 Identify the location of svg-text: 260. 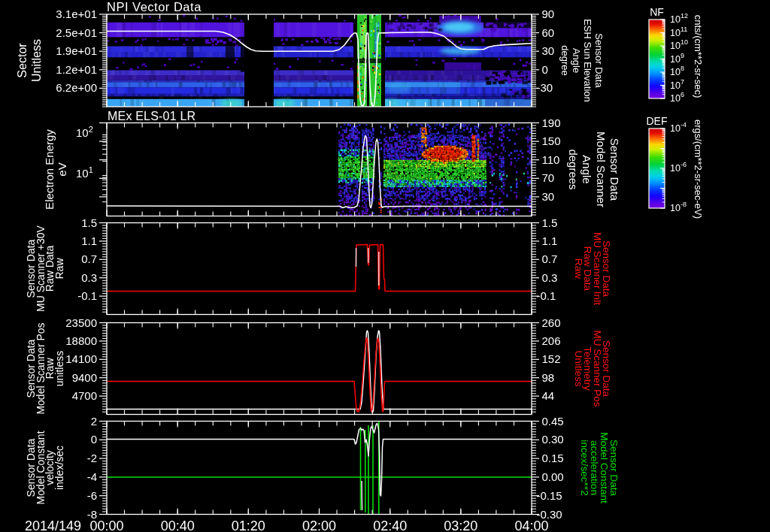
(552, 323).